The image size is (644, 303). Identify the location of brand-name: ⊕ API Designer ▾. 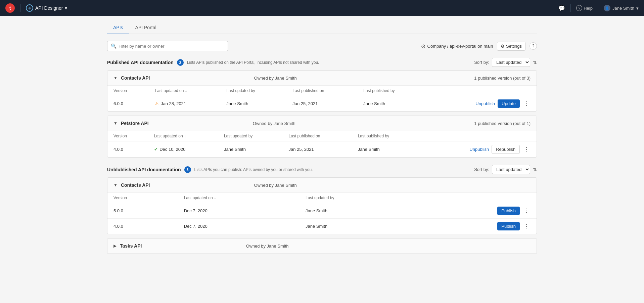
(46, 8).